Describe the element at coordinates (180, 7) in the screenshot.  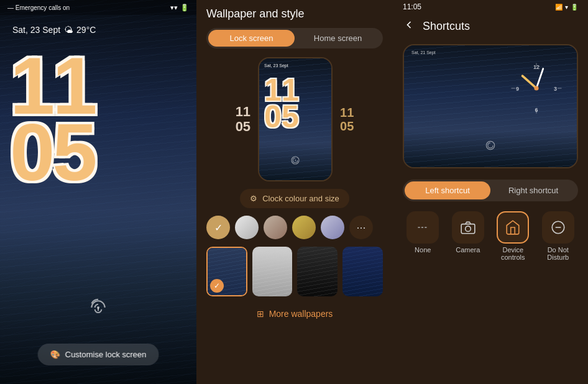
I see `status-icons: ▾▾ 🔋` at that location.